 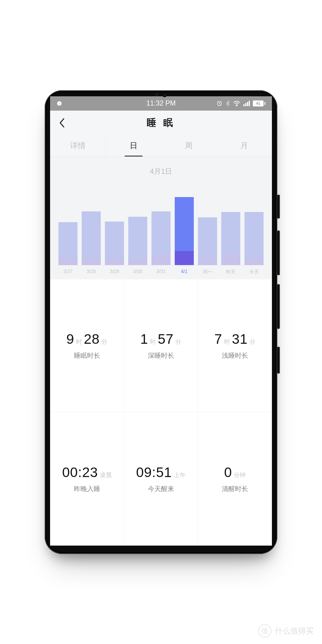 What do you see at coordinates (68, 272) in the screenshot?
I see `x-axis-label: 3/27` at bounding box center [68, 272].